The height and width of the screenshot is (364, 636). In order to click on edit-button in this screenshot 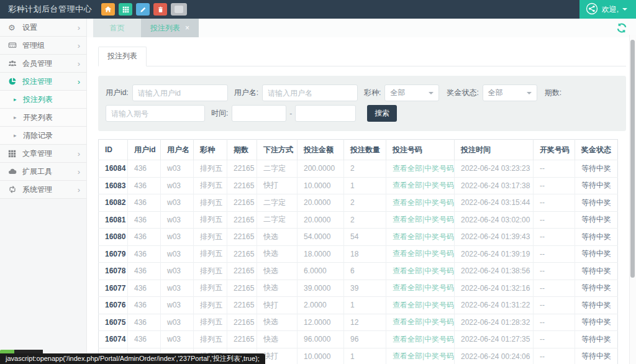, I will do `click(143, 9)`.